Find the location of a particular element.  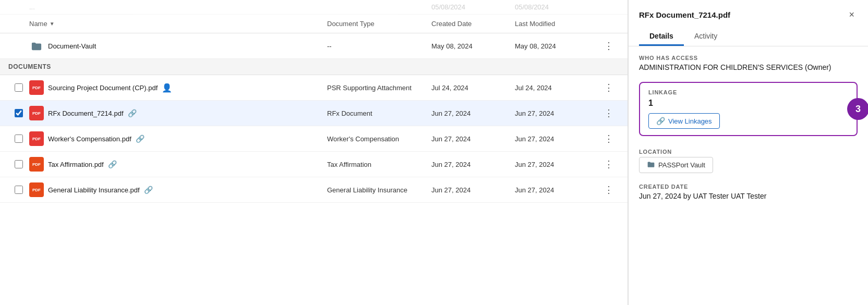

step-badge: 3 is located at coordinates (858, 109).